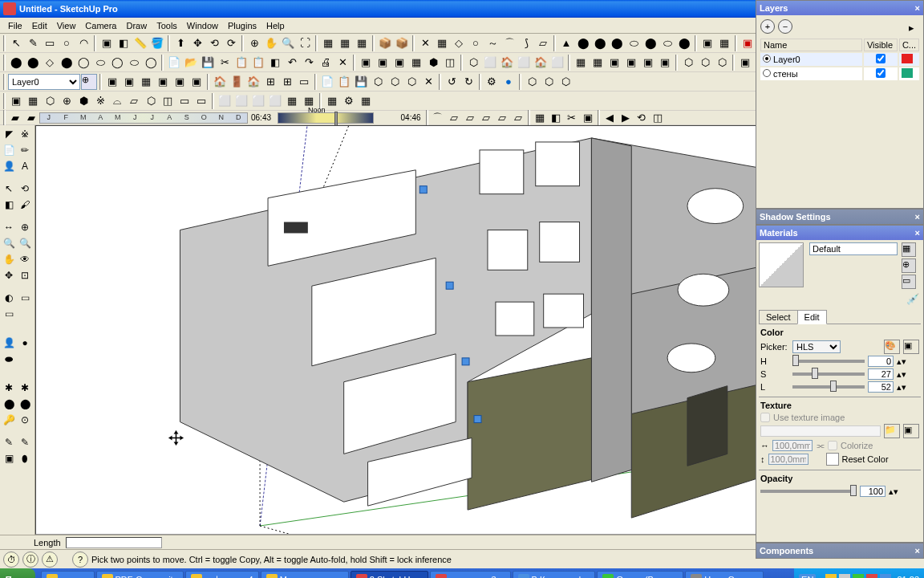 This screenshot has width=924, height=578. Describe the element at coordinates (665, 63) in the screenshot. I see `monochrome-icon: ▣` at that location.